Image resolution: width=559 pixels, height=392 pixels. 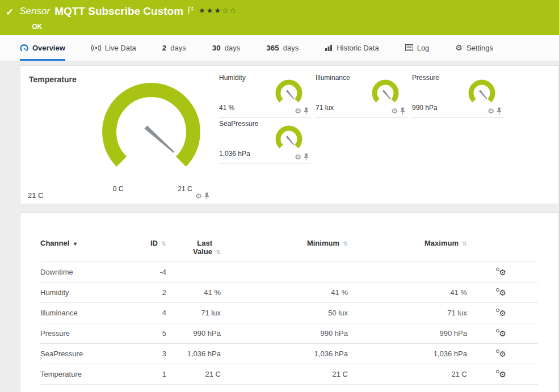 I want to click on cell-id: 3, so click(x=149, y=354).